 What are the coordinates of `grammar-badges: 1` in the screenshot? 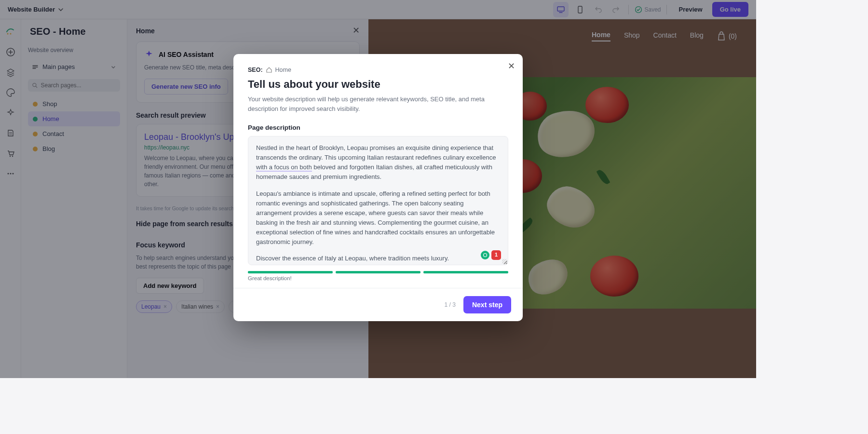 It's located at (491, 255).